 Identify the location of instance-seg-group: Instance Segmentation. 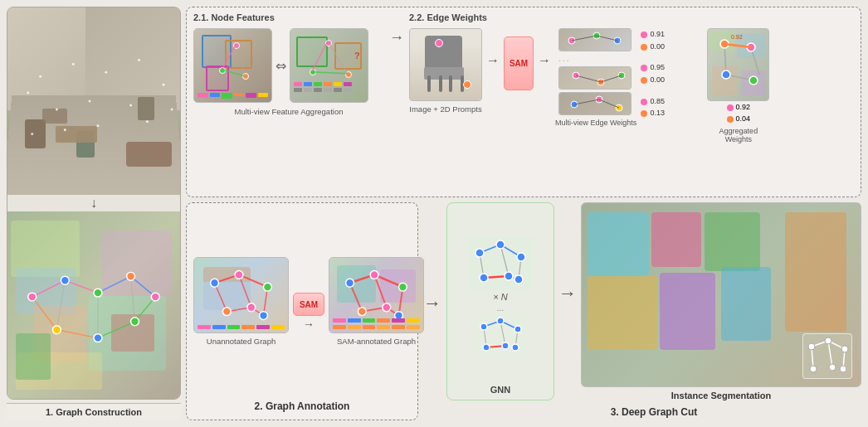
(721, 302).